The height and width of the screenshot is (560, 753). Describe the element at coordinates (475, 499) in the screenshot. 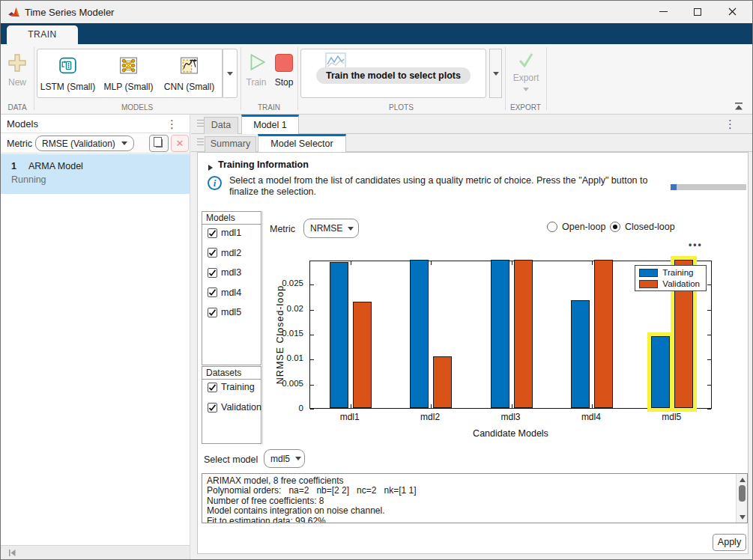

I see `model-summary-box: ARIMAX model, 8 free coefficientsPolynom…` at that location.